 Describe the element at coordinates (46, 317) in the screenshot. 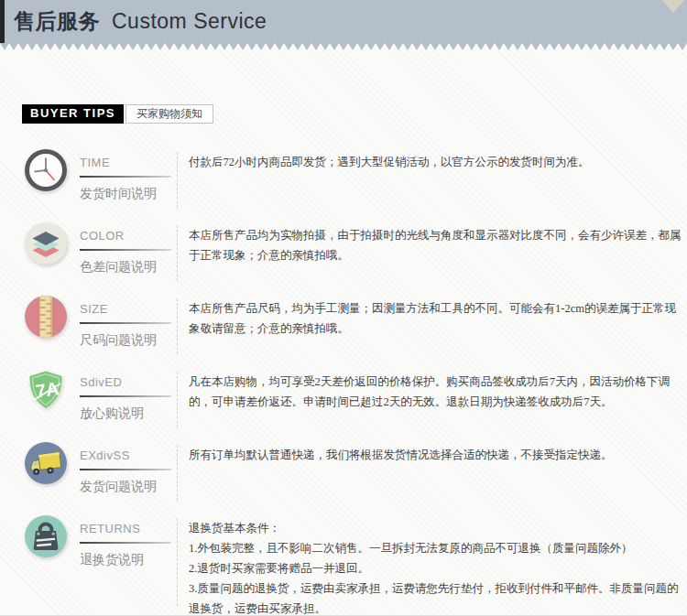

I see `ruler-icon` at that location.